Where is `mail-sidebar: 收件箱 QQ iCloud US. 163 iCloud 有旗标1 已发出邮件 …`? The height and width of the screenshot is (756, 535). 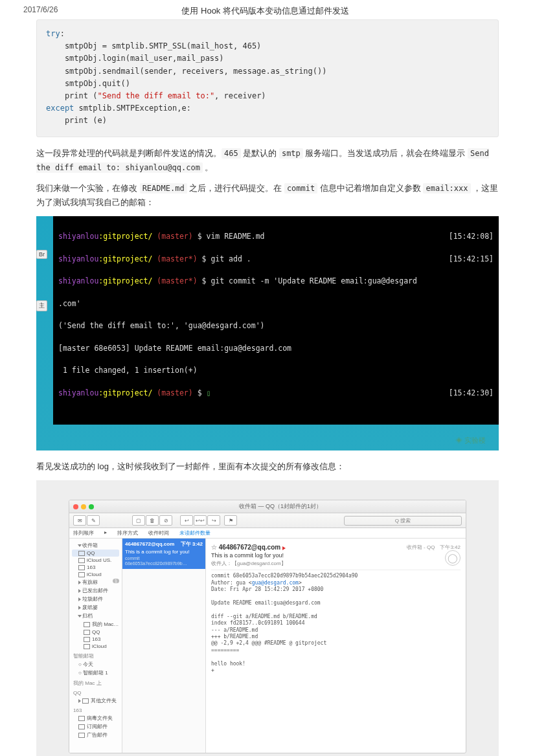
mail-sidebar: 收件箱 QQ iCloud US. 163 iCloud 有旗标1 已发出邮件 … is located at coordinates (96, 646).